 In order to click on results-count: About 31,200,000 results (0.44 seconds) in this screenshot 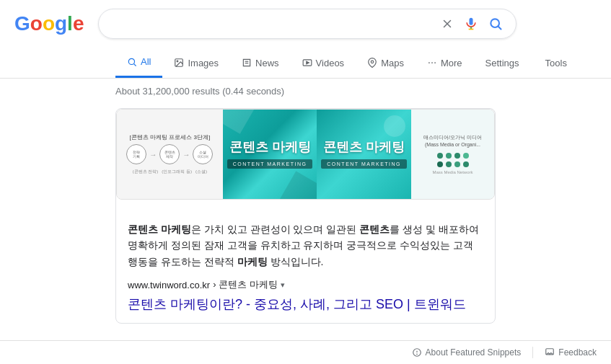, I will do `click(306, 91)`.